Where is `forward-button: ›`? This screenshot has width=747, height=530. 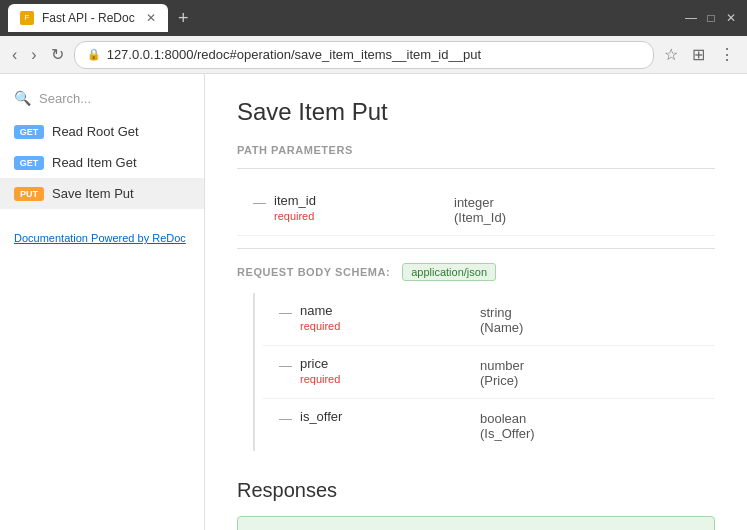 forward-button: › is located at coordinates (34, 55).